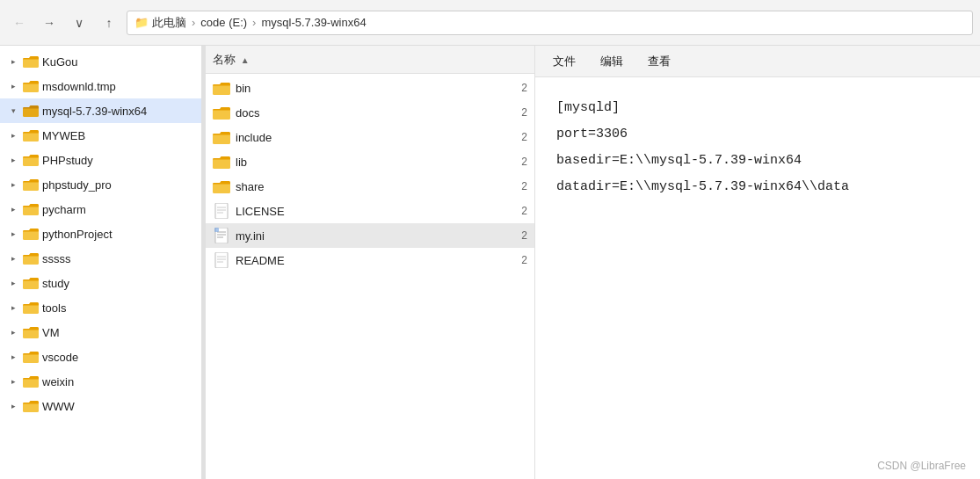 Image resolution: width=980 pixels, height=479 pixels. What do you see at coordinates (370, 211) in the screenshot?
I see `file-item-LICENSE: LICENSE2` at bounding box center [370, 211].